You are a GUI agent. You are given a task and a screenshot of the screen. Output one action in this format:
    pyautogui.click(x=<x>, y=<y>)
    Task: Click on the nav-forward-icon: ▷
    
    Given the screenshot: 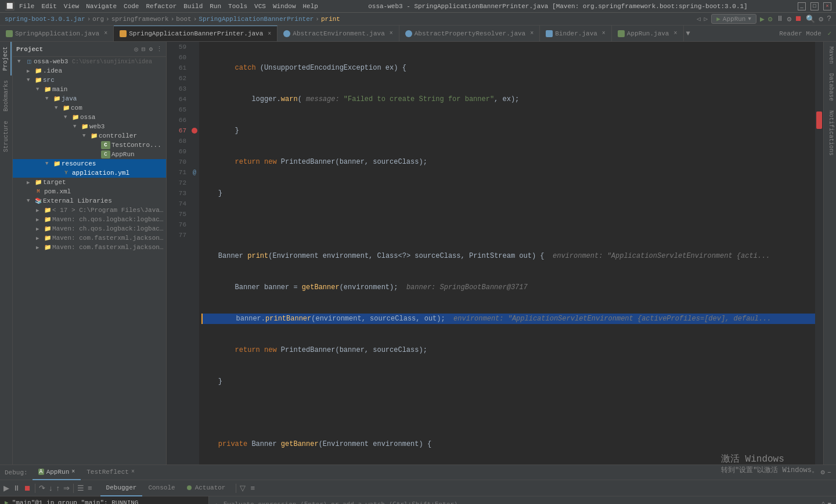 What is the action you would take?
    pyautogui.click(x=706, y=19)
    